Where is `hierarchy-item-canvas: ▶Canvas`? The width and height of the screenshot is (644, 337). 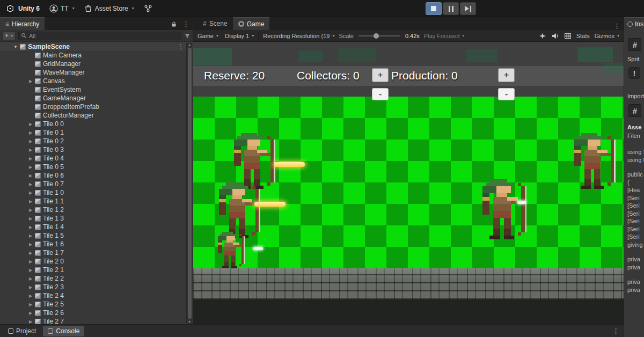 hierarchy-item-canvas: ▶Canvas is located at coordinates (97, 81).